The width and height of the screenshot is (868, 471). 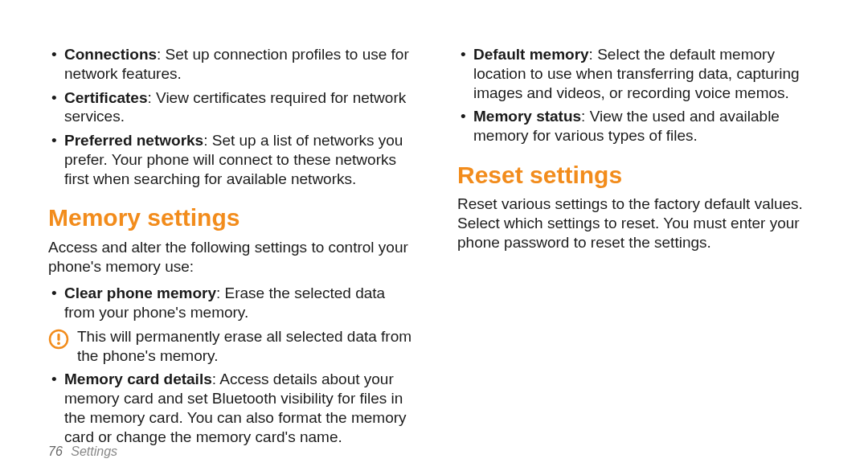 I want to click on right-top-bullet-list: Default memory: Select the default memor…, so click(x=643, y=95).